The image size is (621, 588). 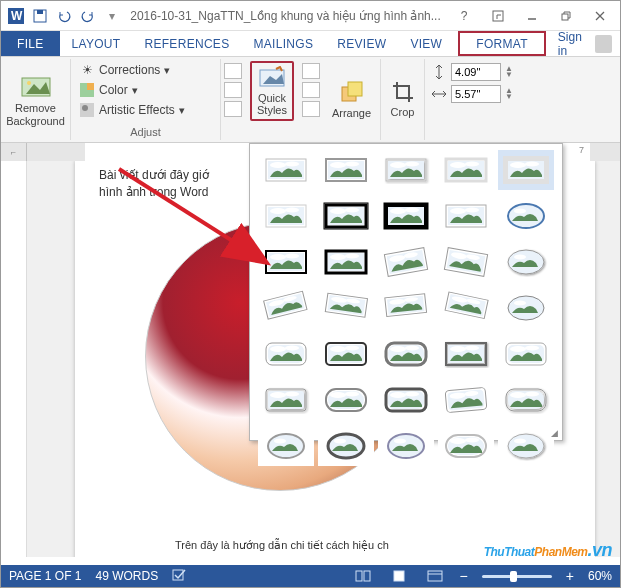 I want to click on tab-view: VIEW, so click(x=426, y=44).